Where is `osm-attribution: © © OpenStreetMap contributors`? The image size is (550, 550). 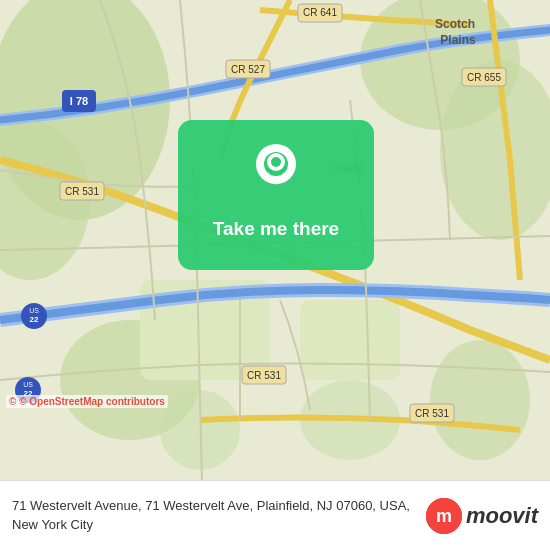 osm-attribution: © © OpenStreetMap contributors is located at coordinates (87, 402).